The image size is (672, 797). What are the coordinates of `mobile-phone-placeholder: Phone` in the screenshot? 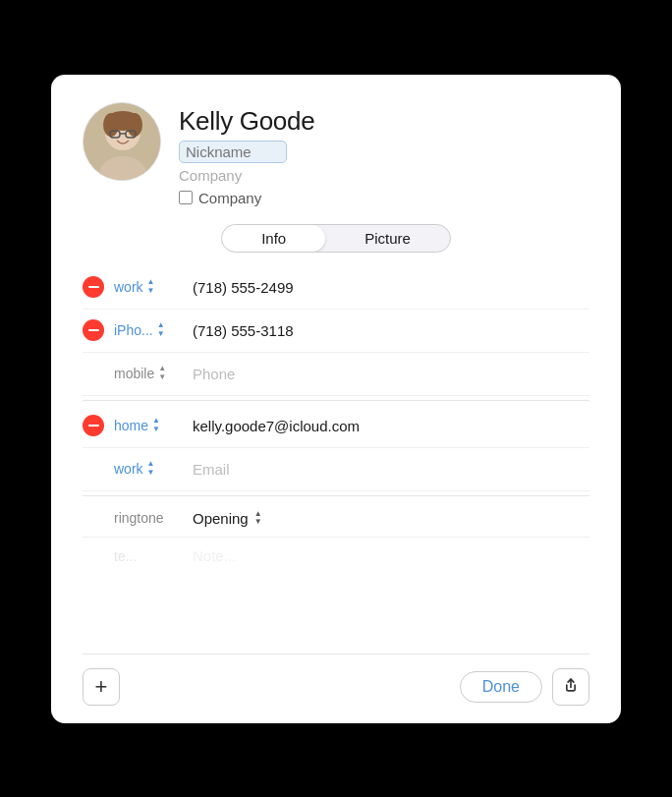 It's located at (391, 373).